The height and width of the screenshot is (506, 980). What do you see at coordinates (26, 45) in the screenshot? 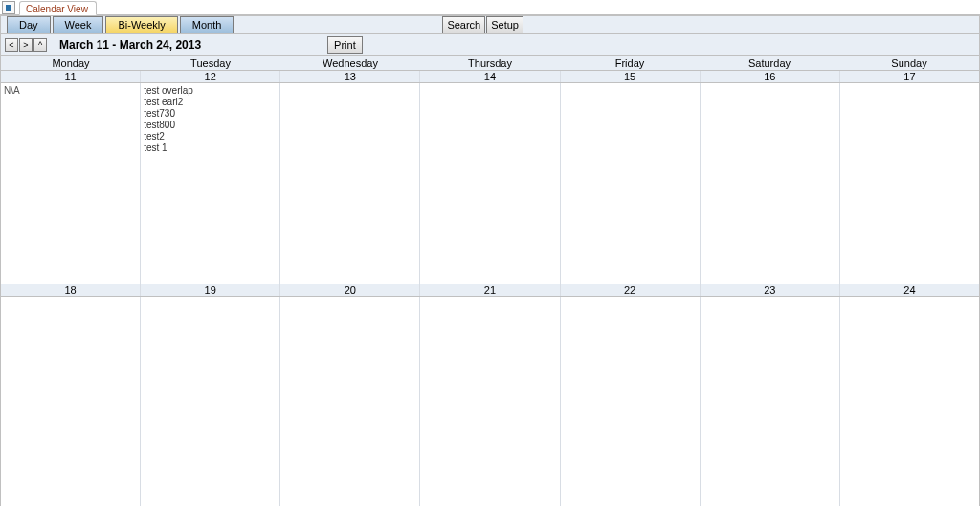
I see `next-button: >` at bounding box center [26, 45].